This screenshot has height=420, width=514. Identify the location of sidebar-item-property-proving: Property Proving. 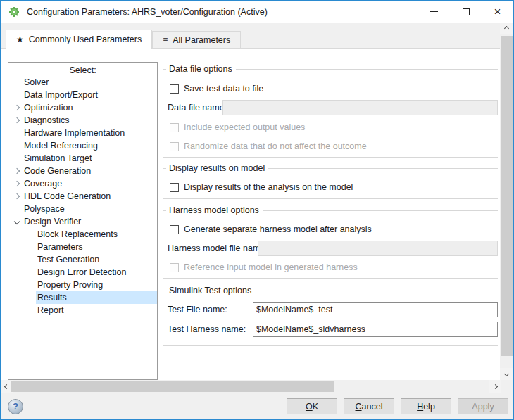
(83, 285).